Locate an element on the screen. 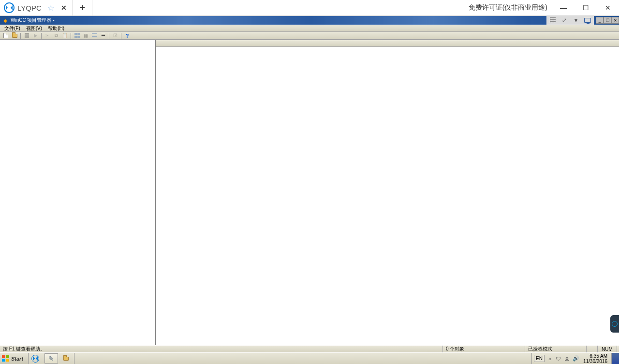  maximize-button: ☐ is located at coordinates (586, 8).